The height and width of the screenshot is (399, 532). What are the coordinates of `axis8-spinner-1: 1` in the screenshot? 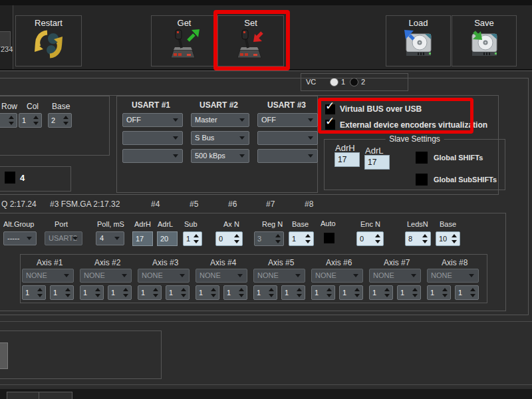 It's located at (439, 293).